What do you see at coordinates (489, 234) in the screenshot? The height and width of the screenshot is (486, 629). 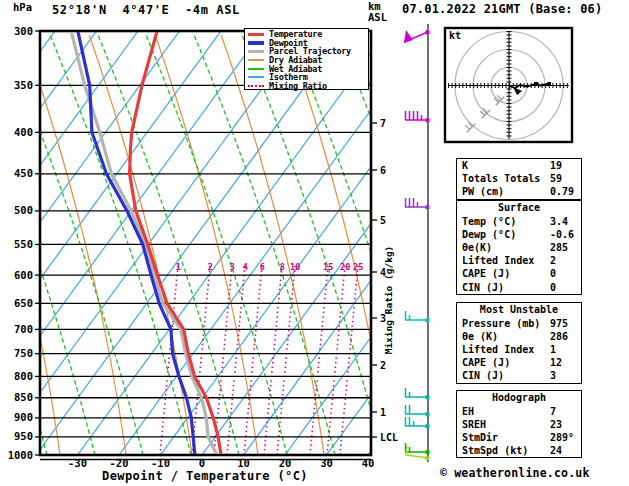 I see `table-row-label: Dewp (°C)` at bounding box center [489, 234].